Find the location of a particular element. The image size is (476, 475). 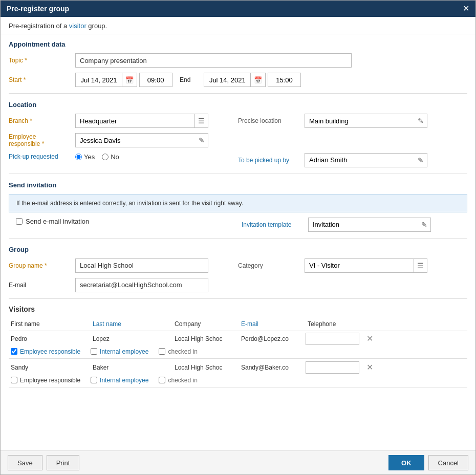

category-container: ☰ is located at coordinates (366, 266).